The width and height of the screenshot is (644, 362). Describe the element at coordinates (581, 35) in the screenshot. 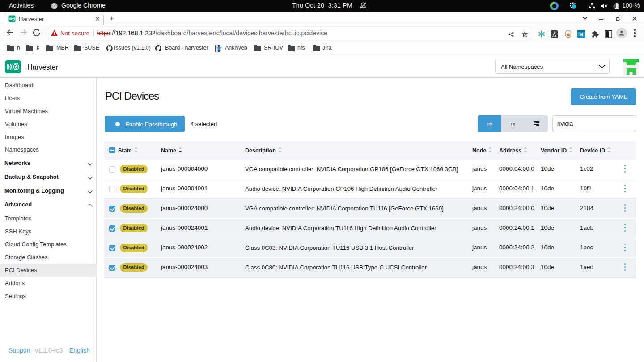

I see `svg-text: M` at that location.